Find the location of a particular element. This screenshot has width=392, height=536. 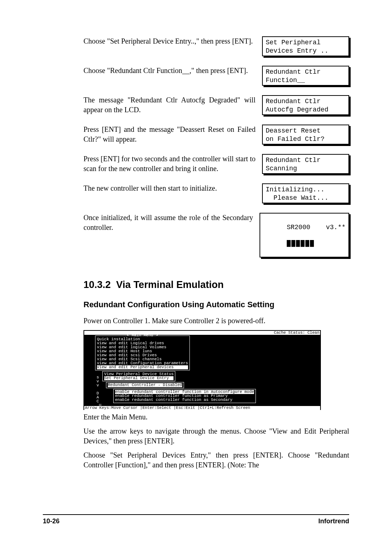

menu-item: view and edit Host luns is located at coordinates (142, 352).